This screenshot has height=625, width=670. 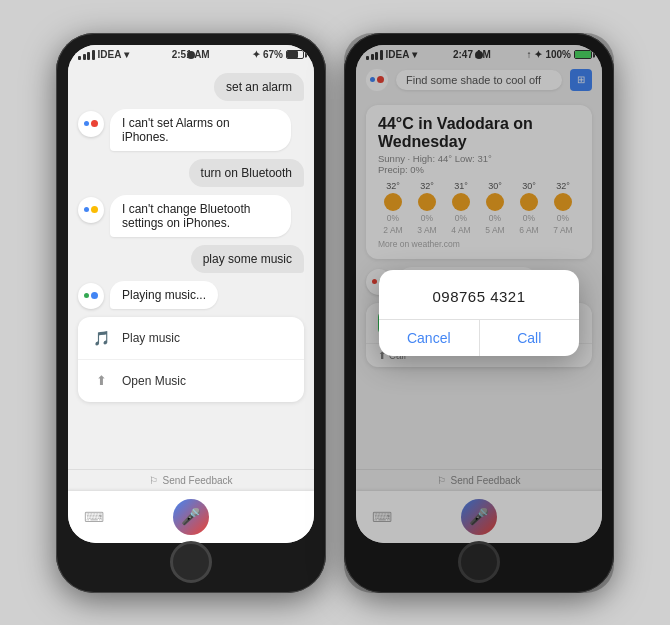 I want to click on cancel-button: Cancel, so click(x=430, y=338).